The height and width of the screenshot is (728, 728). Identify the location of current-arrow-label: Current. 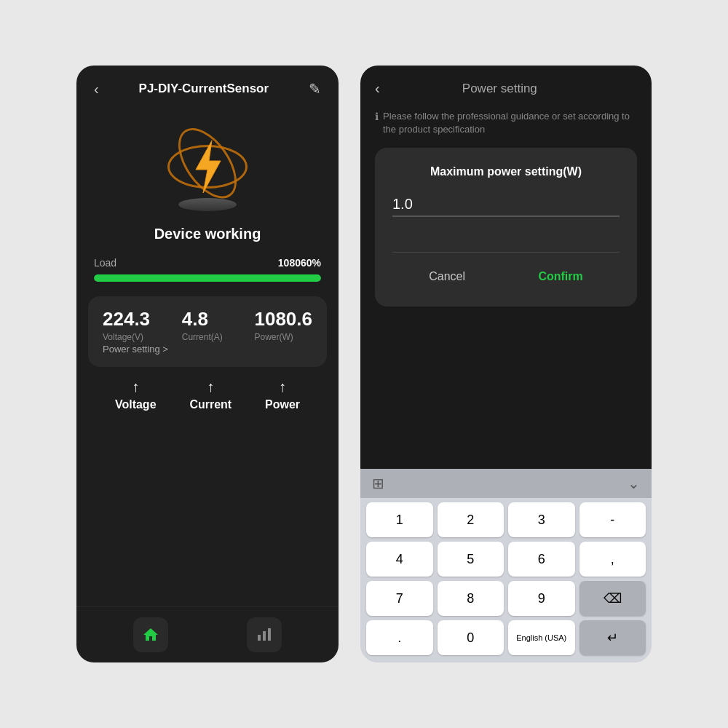
(210, 405).